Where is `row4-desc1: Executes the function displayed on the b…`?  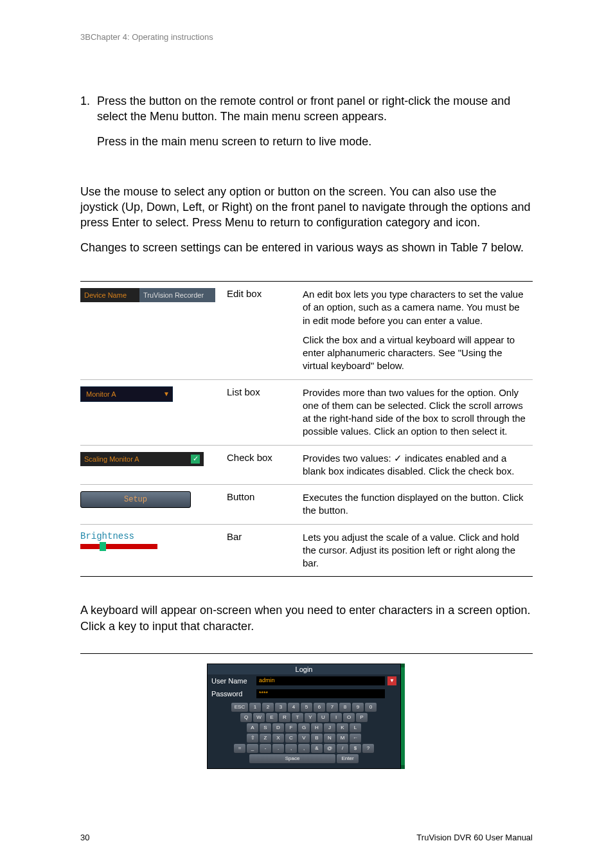 row4-desc1: Executes the function displayed on the b… is located at coordinates (415, 504).